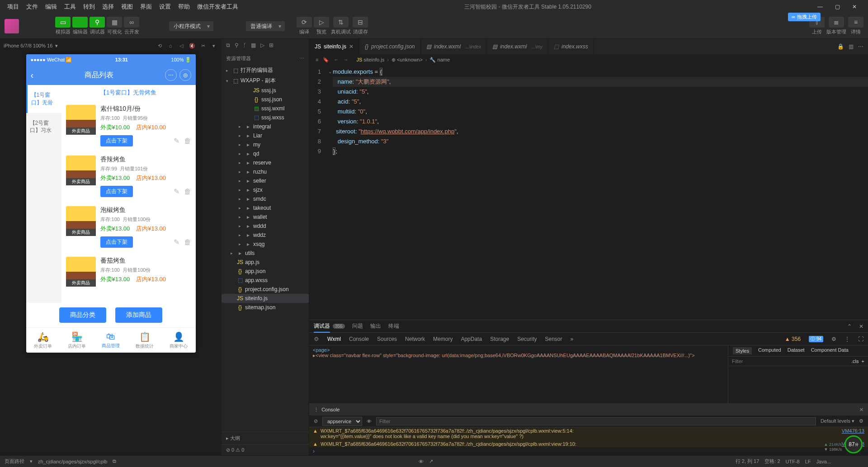 This screenshot has width=868, height=467. Describe the element at coordinates (316, 410) in the screenshot. I see `console-toggle-icon: ⋮` at that location.